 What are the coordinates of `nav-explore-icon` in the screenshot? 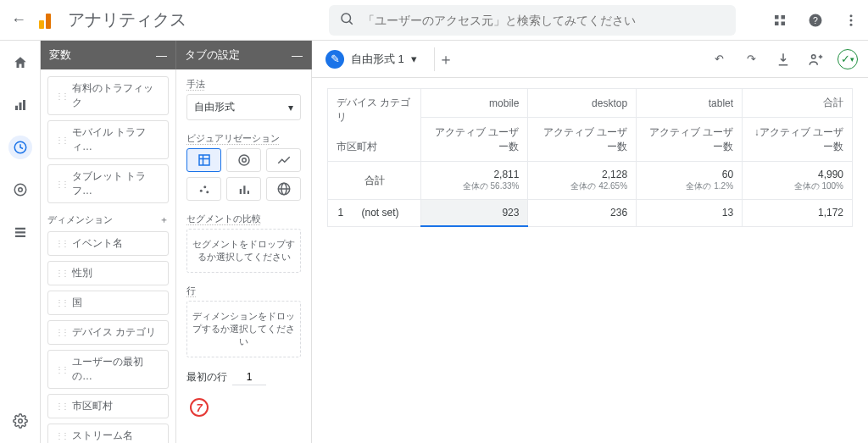 It's located at (20, 147).